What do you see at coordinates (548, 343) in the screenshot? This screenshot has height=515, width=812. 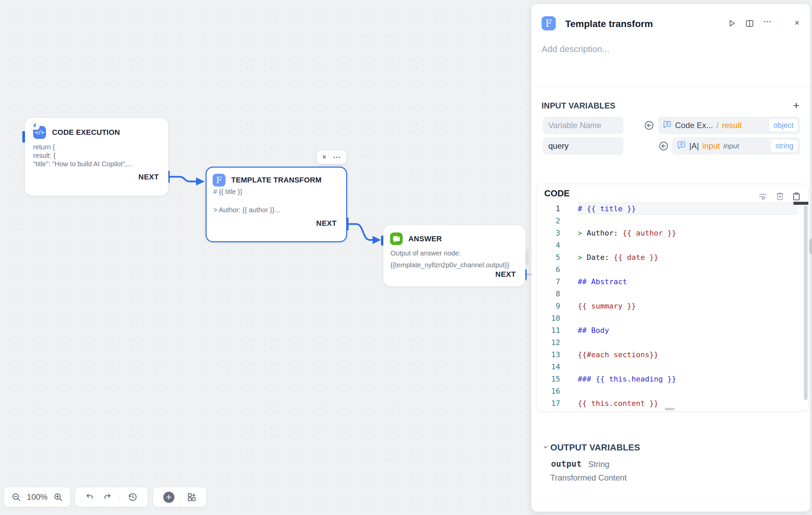 I see `line-number: 12` at bounding box center [548, 343].